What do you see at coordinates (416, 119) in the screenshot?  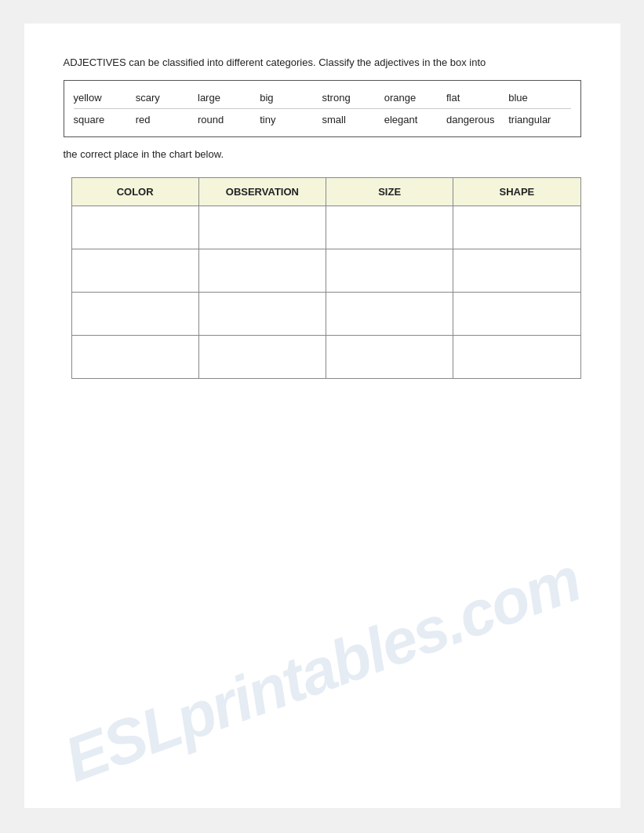 I see `word-cell: elegant` at bounding box center [416, 119].